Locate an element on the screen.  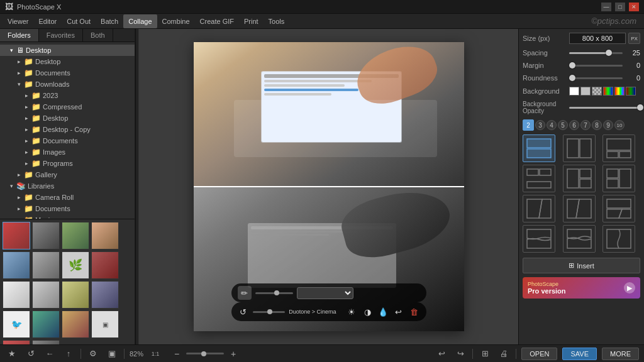
layout-num-10: 10 is located at coordinates (619, 125).